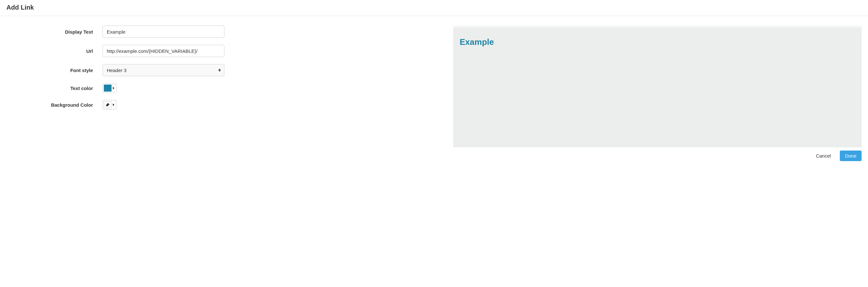 The width and height of the screenshot is (868, 287). What do you see at coordinates (434, 7) in the screenshot?
I see `dialog-title: Add Link` at bounding box center [434, 7].